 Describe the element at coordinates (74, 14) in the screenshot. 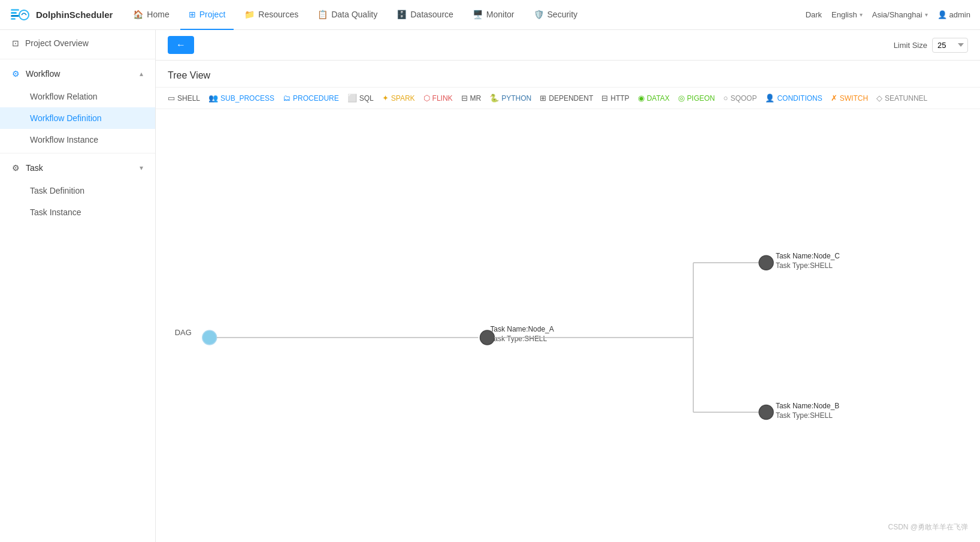

I see `logo-text: DolphinScheduler` at that location.